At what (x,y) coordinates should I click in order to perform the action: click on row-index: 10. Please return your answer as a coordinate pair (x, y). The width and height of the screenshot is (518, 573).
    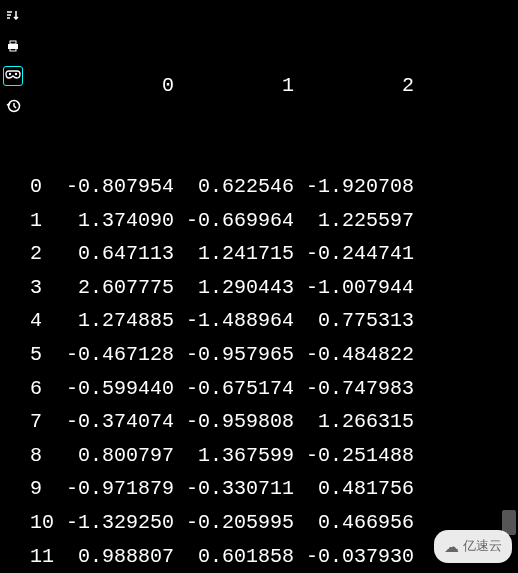
    Looking at the image, I should click on (42, 523).